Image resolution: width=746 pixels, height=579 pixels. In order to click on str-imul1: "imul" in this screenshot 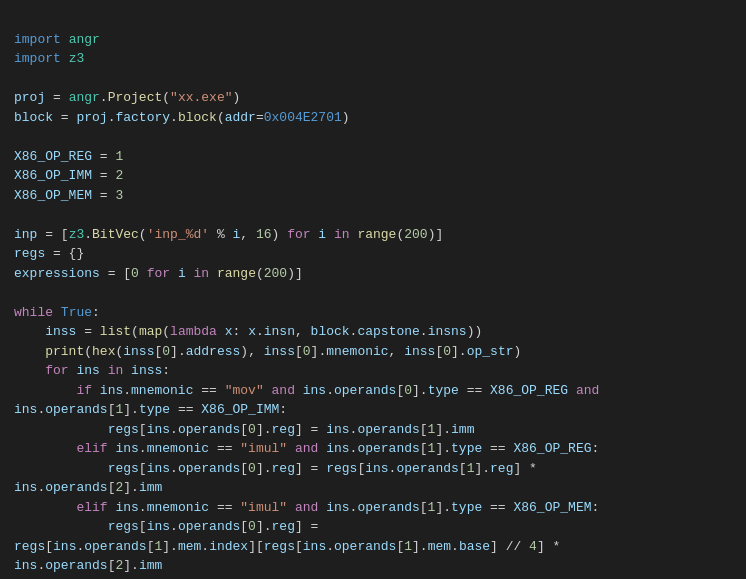, I will do `click(264, 448)`.